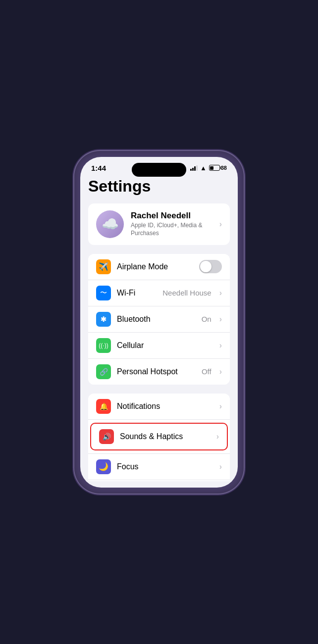  Describe the element at coordinates (159, 437) in the screenshot. I see `sounds-haptics-row: 🔊 Sounds & Haptics ›` at that location.